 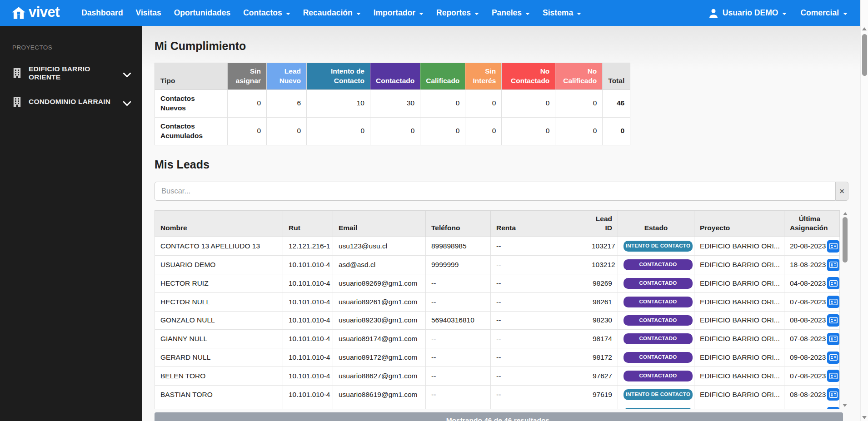 What do you see at coordinates (864, 418) in the screenshot?
I see `page-scroll-down-icon` at bounding box center [864, 418].